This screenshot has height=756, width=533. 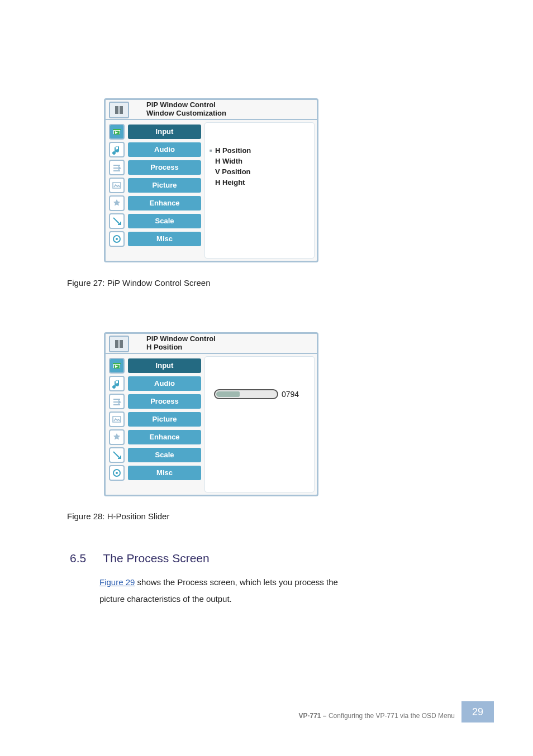 What do you see at coordinates (165, 599) in the screenshot?
I see `body-text-b: picture characteristics of the output.` at bounding box center [165, 599].